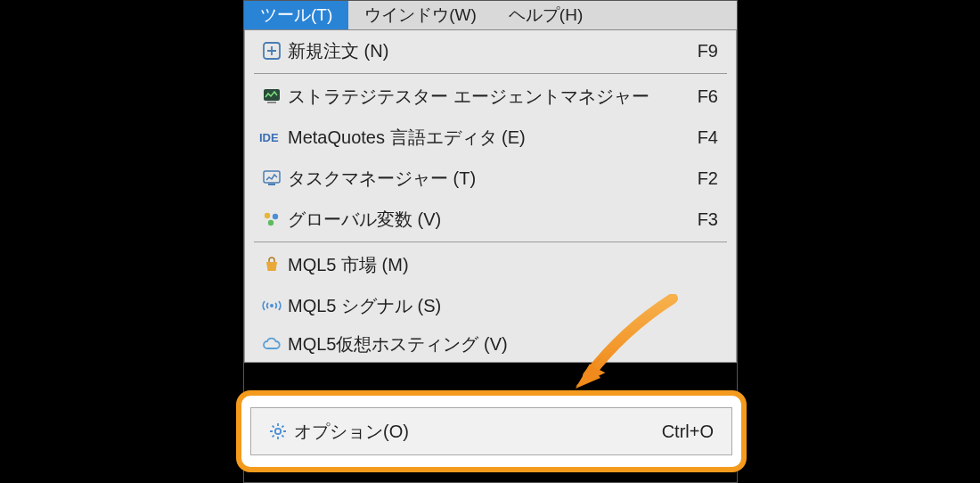 Image resolution: width=980 pixels, height=483 pixels. I want to click on cloud-icon, so click(272, 344).